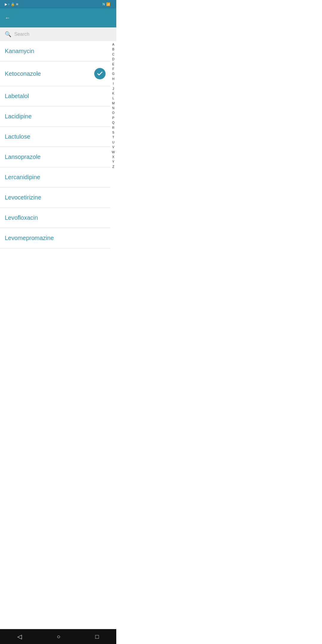 This screenshot has width=322, height=644. I want to click on nfc-icon: N, so click(104, 4).